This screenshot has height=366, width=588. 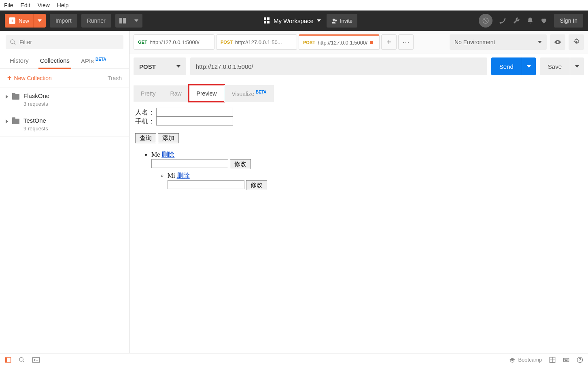 I want to click on grid-icon, so click(x=267, y=21).